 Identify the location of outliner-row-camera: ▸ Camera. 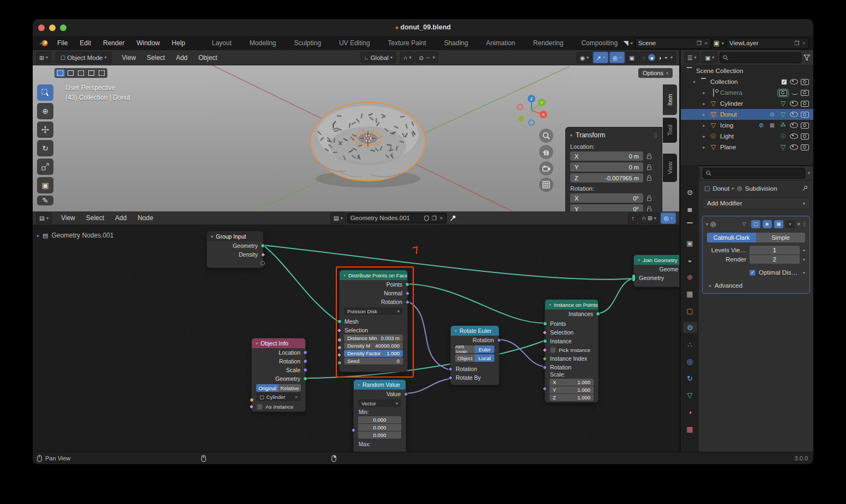
(747, 93).